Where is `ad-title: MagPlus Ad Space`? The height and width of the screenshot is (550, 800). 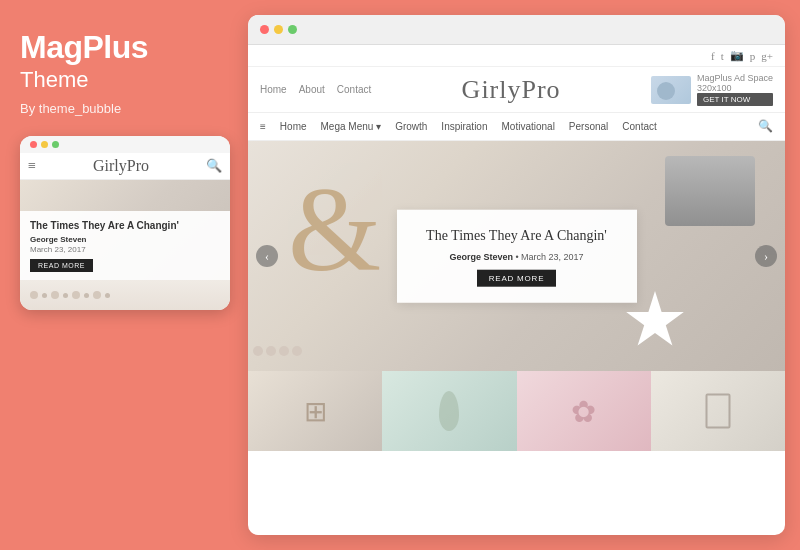 ad-title: MagPlus Ad Space is located at coordinates (735, 78).